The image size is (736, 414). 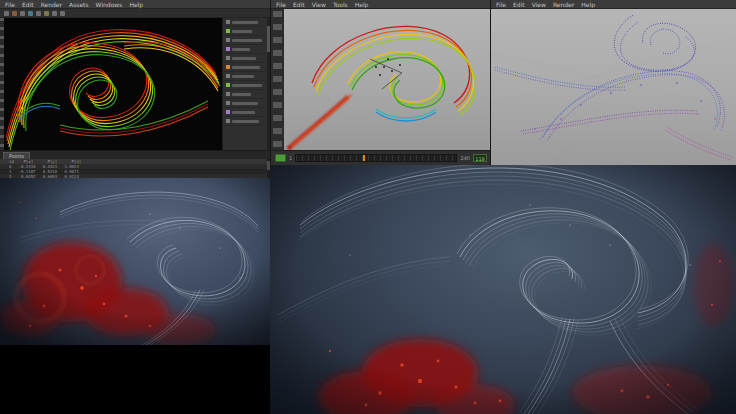 I want to click on render-small, so click(x=135, y=262).